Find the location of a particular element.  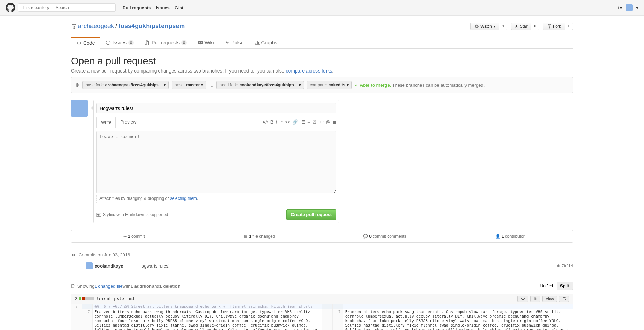

preview-tab: Preview is located at coordinates (128, 122).